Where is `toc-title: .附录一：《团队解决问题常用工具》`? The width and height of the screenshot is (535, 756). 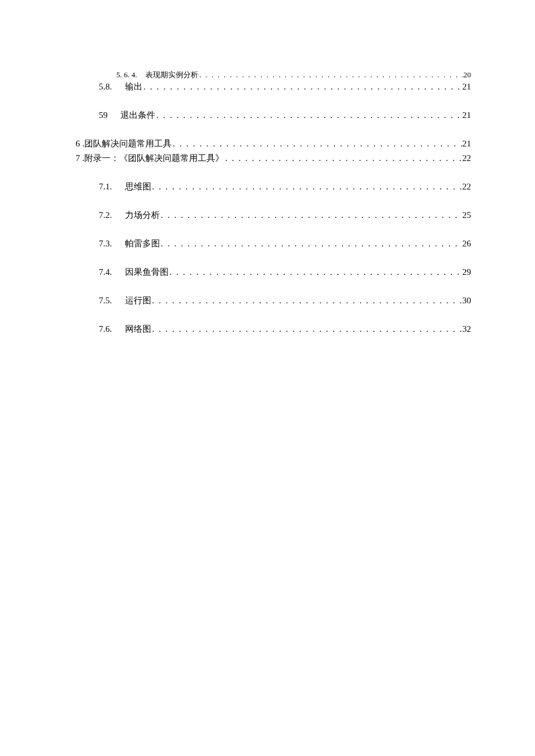 toc-title: .附录一：《团队解决问题常用工具》 is located at coordinates (152, 158).